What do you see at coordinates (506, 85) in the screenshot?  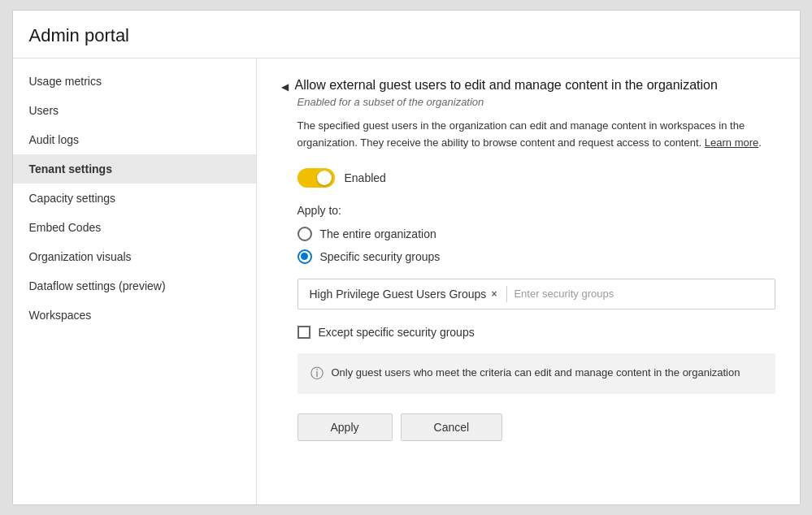 I see `section-title: Allow external guest users to edit and m…` at bounding box center [506, 85].